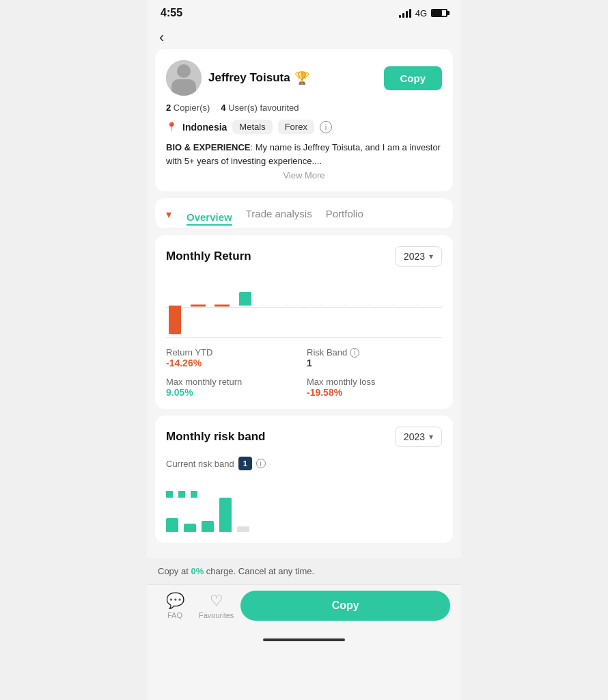 The height and width of the screenshot is (700, 608). I want to click on risk-band-shield-icon: 1, so click(245, 463).